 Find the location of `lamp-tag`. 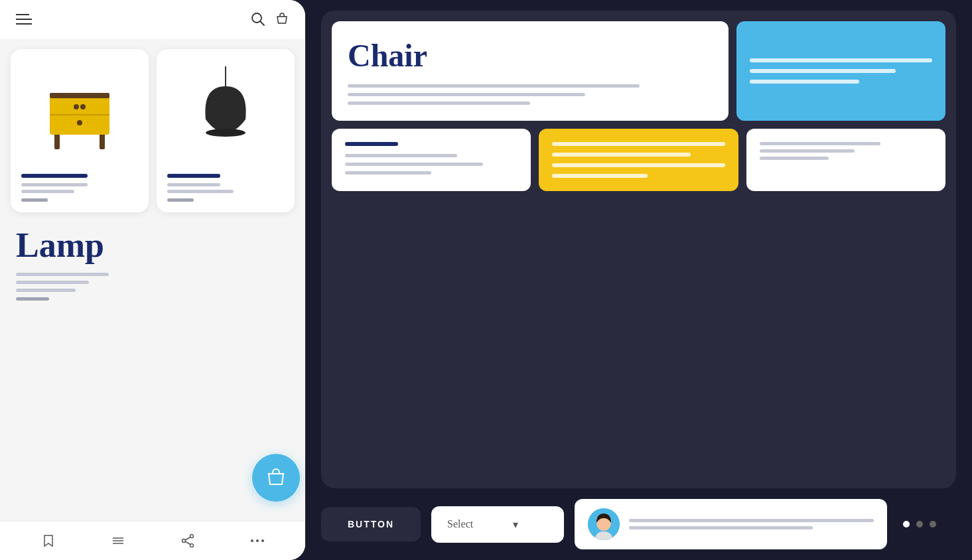

lamp-tag is located at coordinates (180, 200).